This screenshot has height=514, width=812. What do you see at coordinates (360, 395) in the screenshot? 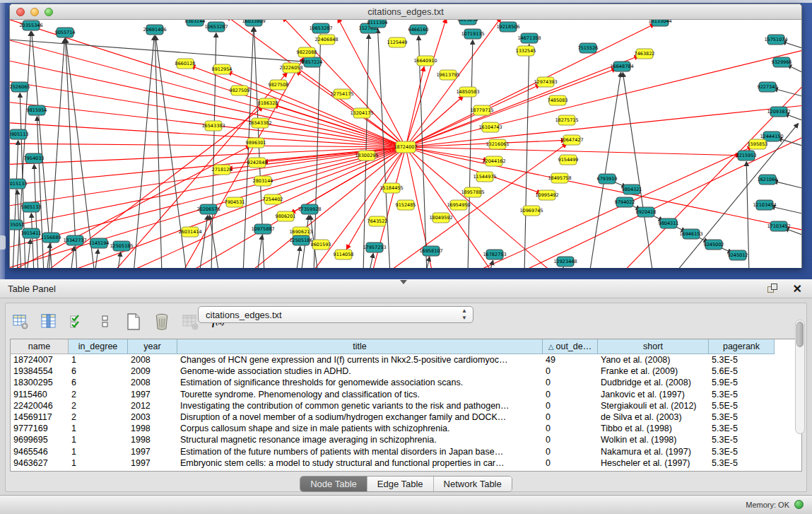
I see `table-cell: Tourette syndrome. Phenomenology and cla…` at bounding box center [360, 395].